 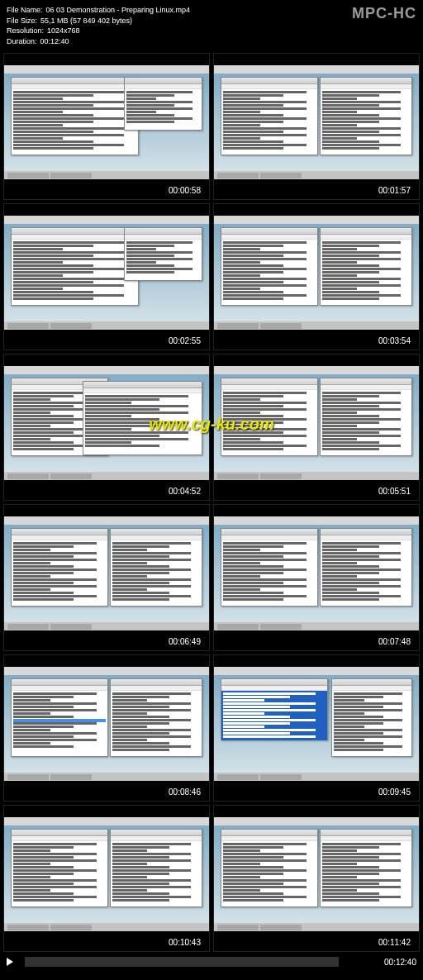 I want to click on progress-bar, so click(x=182, y=962).